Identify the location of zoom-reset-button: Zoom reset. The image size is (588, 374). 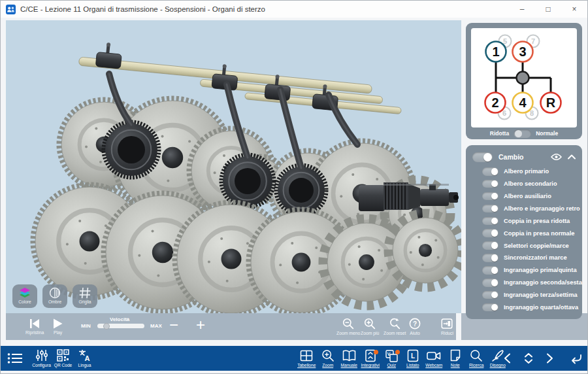
(395, 327).